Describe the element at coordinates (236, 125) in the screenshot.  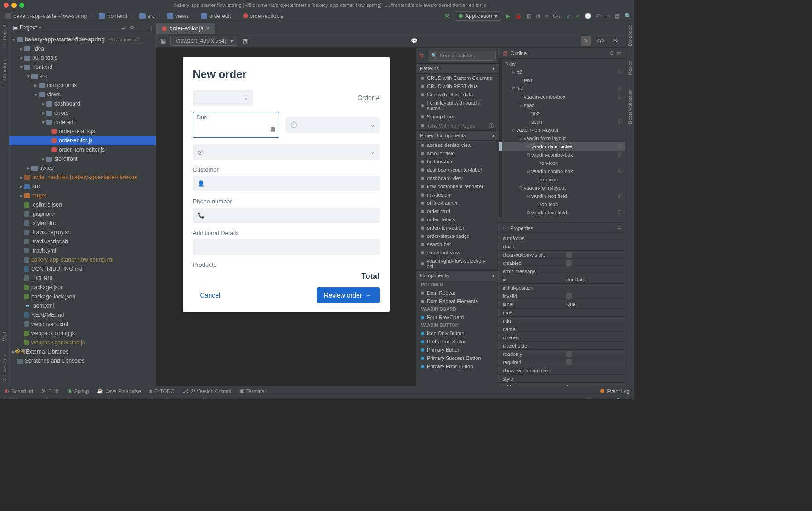
I see `due-date-picker: Due ▦` at that location.